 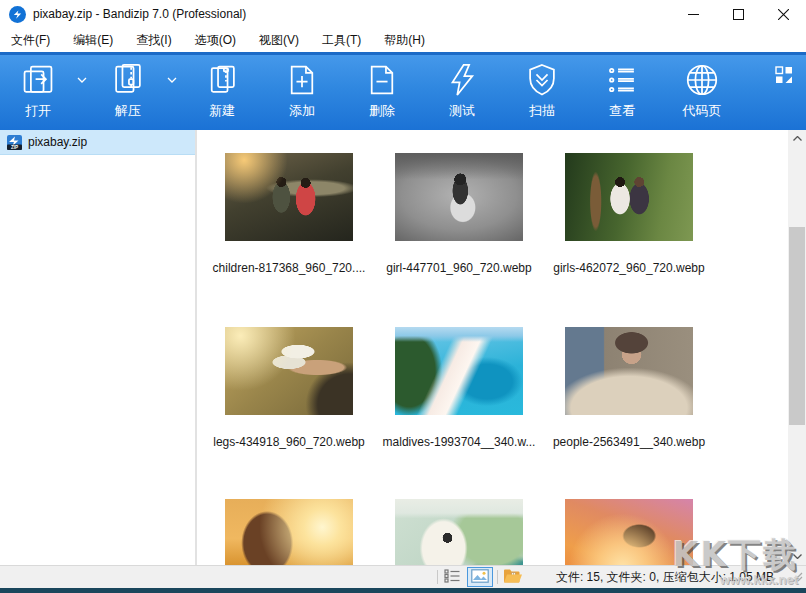 What do you see at coordinates (403, 576) in the screenshot?
I see `status-bar: 文件: 15, 文件夹: 0, 压缩包大小: 1.05 MB` at bounding box center [403, 576].